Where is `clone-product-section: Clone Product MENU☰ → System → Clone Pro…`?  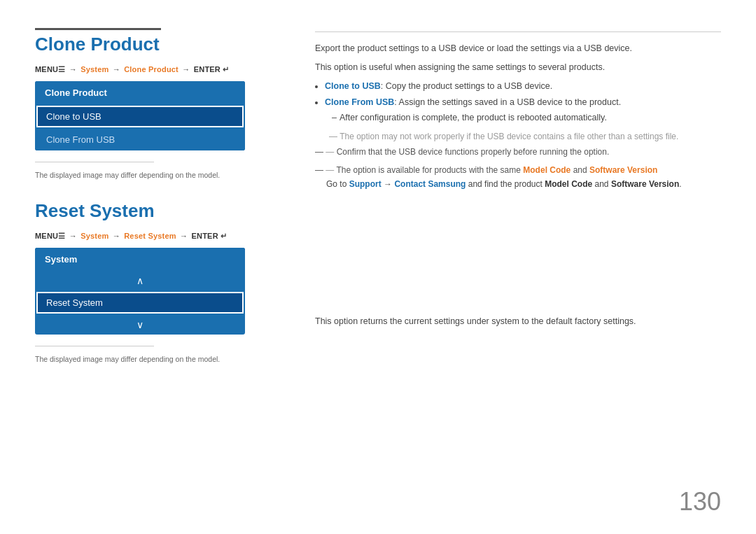
clone-product-section: Clone Product MENU☰ → System → Clone Pro… is located at coordinates (158, 106).